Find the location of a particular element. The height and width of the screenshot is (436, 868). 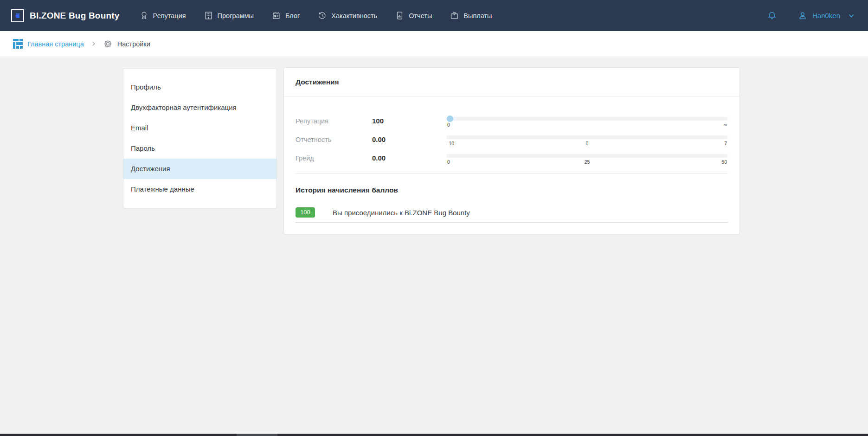

person-icon is located at coordinates (803, 16).